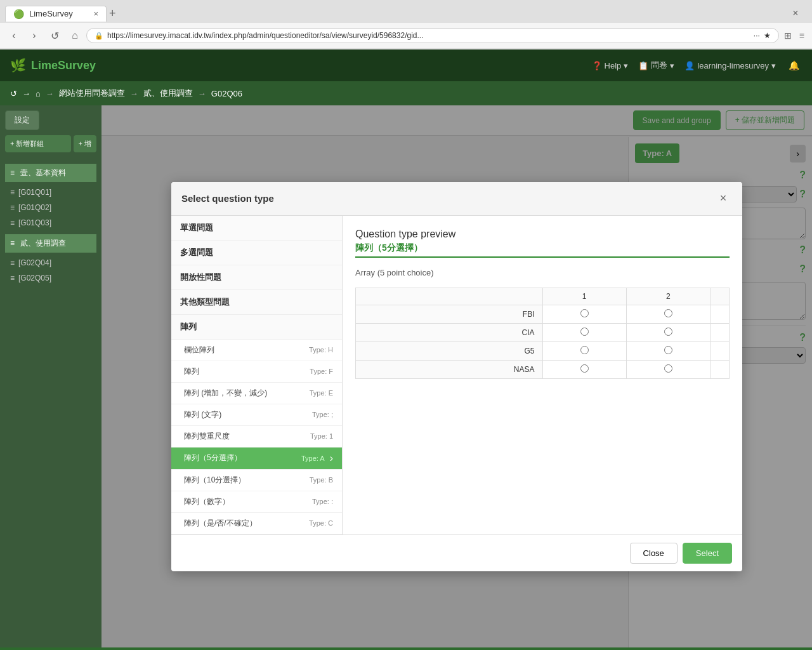 The image size is (812, 650). I want to click on user-dropdown-icon: ▾, so click(774, 66).